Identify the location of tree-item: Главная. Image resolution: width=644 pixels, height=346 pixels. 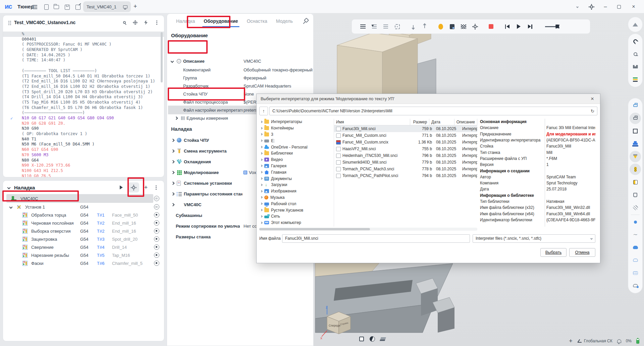
(296, 172).